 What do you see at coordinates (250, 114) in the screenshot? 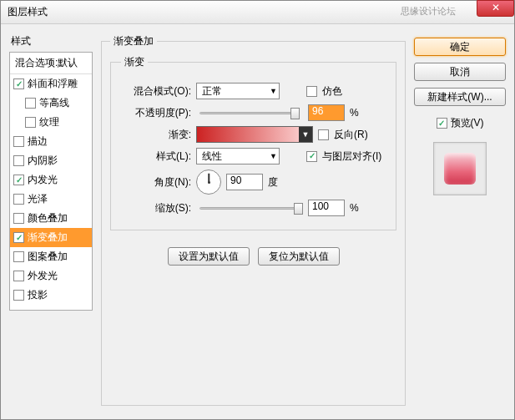
I see `opacity-slider` at bounding box center [250, 114].